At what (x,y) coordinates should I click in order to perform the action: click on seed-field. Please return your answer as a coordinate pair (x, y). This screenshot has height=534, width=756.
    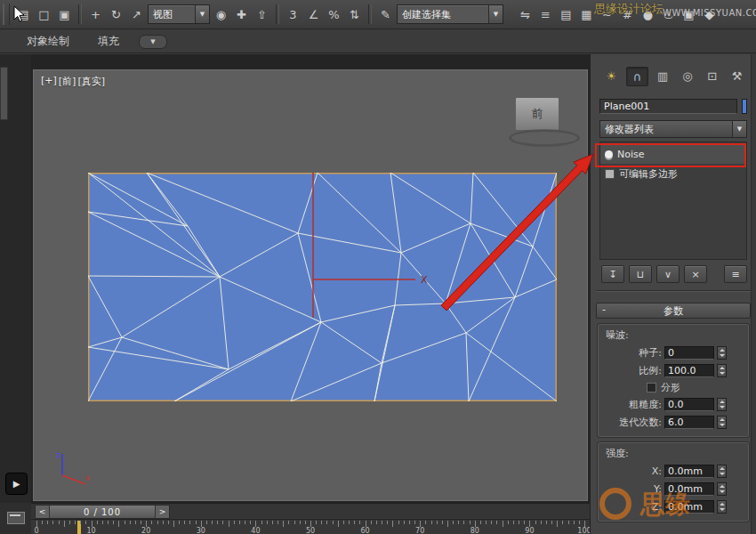
    Looking at the image, I should click on (689, 352).